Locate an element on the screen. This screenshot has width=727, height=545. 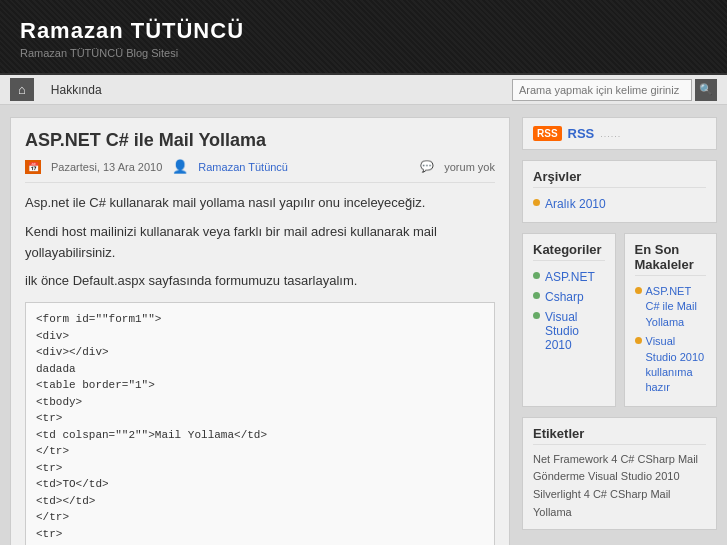
rss-widget: RSS RSS ...... is located at coordinates (620, 134).